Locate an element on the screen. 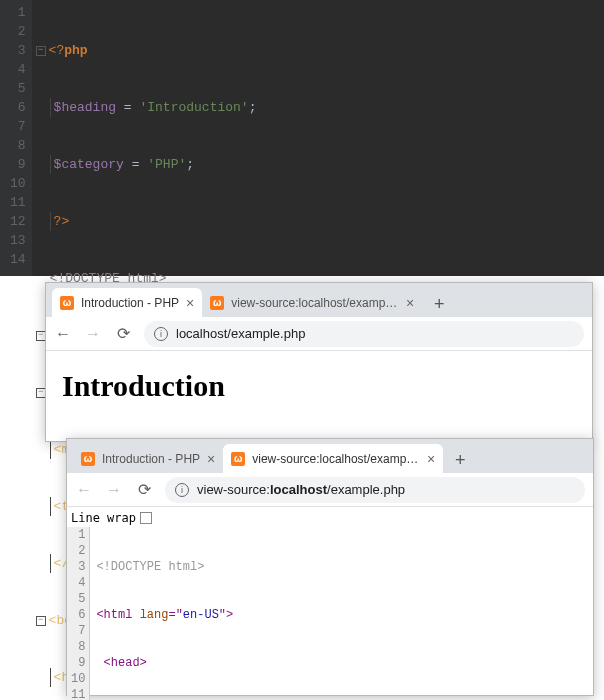  address-bar: i localhost/example.php is located at coordinates (364, 334).